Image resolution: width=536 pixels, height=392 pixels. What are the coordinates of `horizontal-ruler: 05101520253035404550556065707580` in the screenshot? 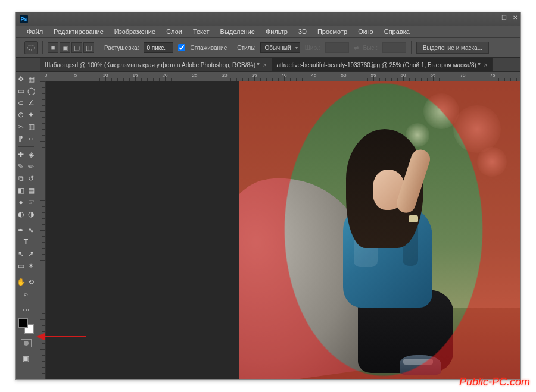 It's located at (278, 77).